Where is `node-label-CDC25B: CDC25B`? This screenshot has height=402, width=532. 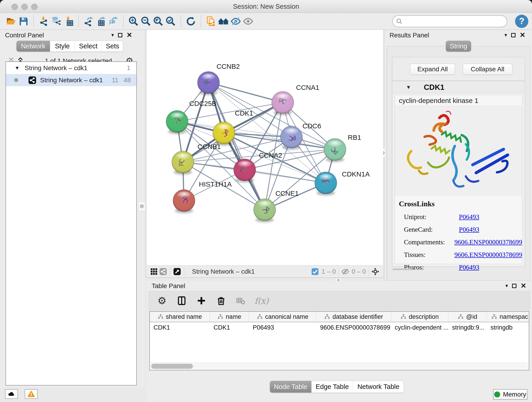 node-label-CDC25B: CDC25B is located at coordinates (203, 103).